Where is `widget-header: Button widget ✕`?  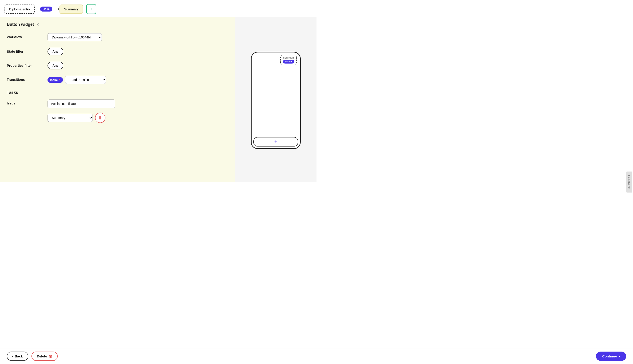 widget-header: Button widget ✕ is located at coordinates (118, 24).